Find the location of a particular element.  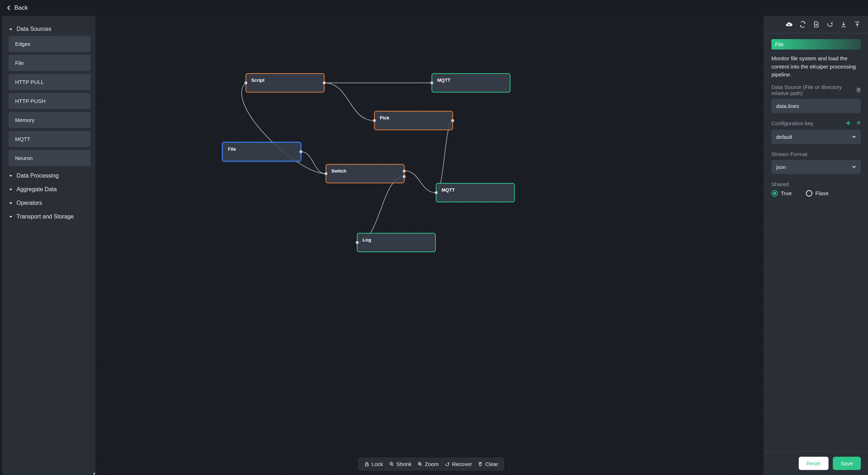

canvas-toolbar: LockShrinkZoomRecoverClear is located at coordinates (431, 464).